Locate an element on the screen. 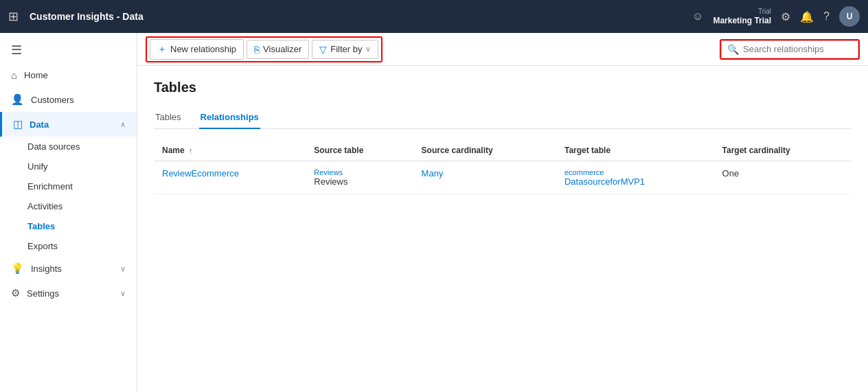  filter-icon: ▽ is located at coordinates (323, 49).